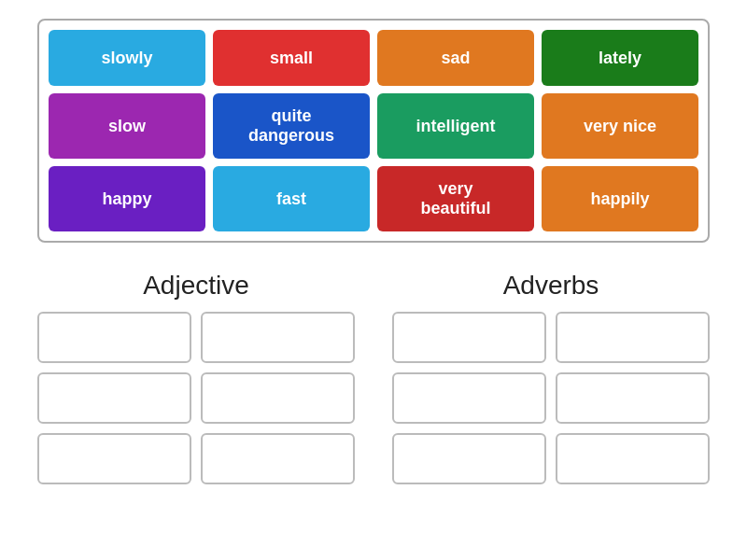 This screenshot has width=747, height=560. Describe the element at coordinates (127, 58) in the screenshot. I see `tile-slowly: slowly` at that location.